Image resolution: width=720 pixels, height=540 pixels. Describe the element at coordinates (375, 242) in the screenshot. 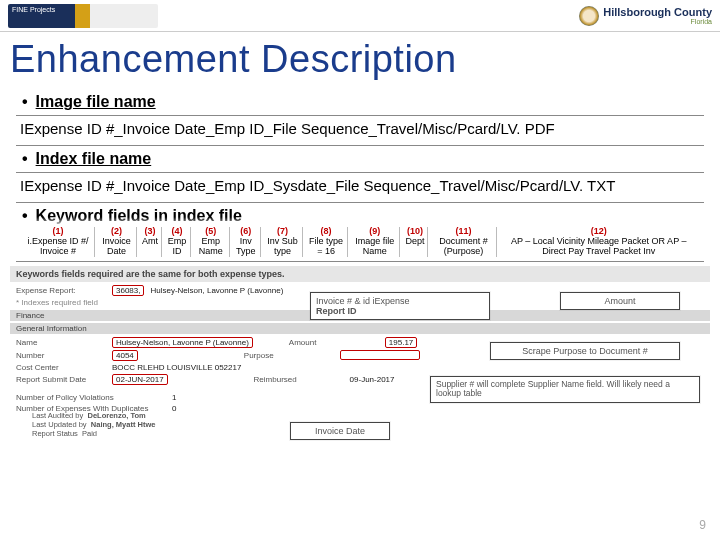

I see `keyword-column: (9)Image file Name` at that location.